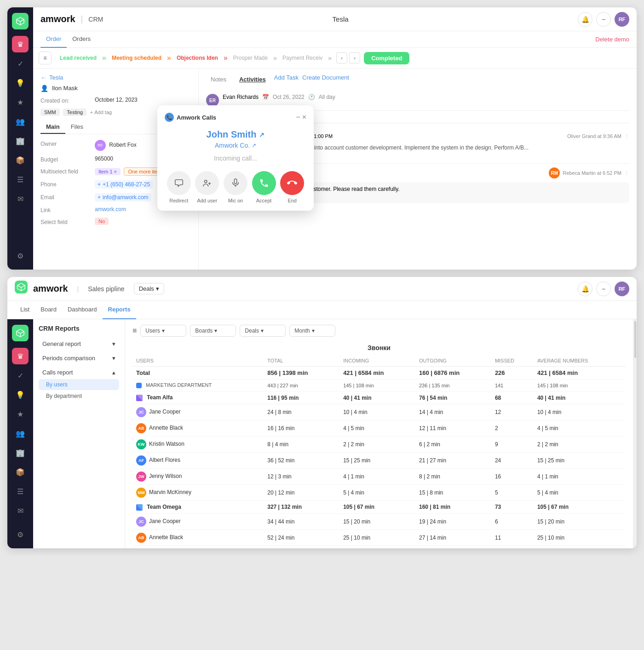 This screenshot has width=644, height=650. Describe the element at coordinates (20, 83) in the screenshot. I see `sidebar-item-bulb: 💡` at that location.